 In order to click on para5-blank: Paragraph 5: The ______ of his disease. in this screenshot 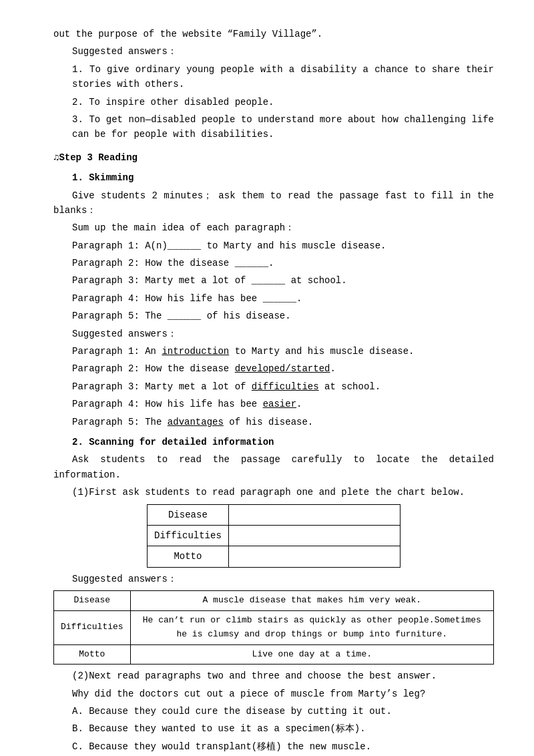, I will do `click(274, 316)`.